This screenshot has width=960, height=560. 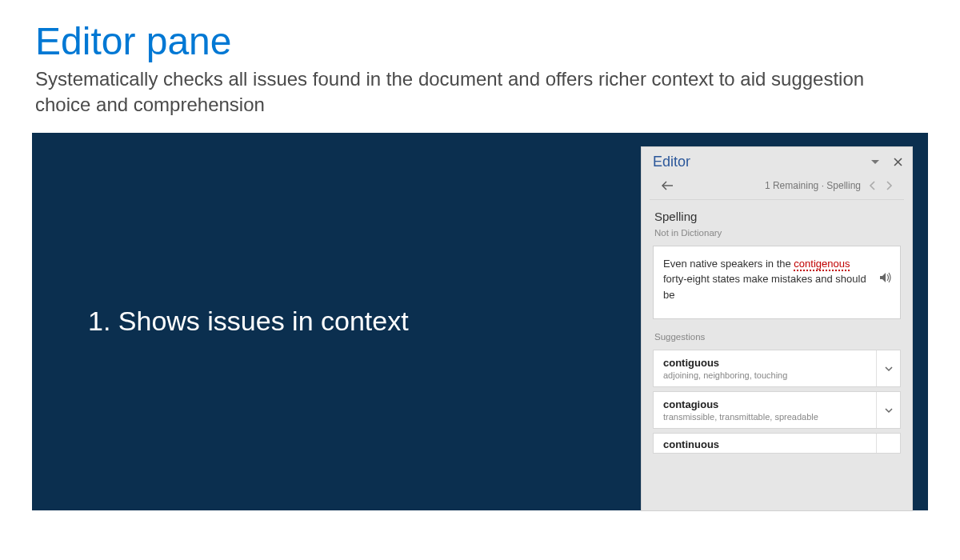 I want to click on suggestions-header: Suggestions, so click(x=777, y=339).